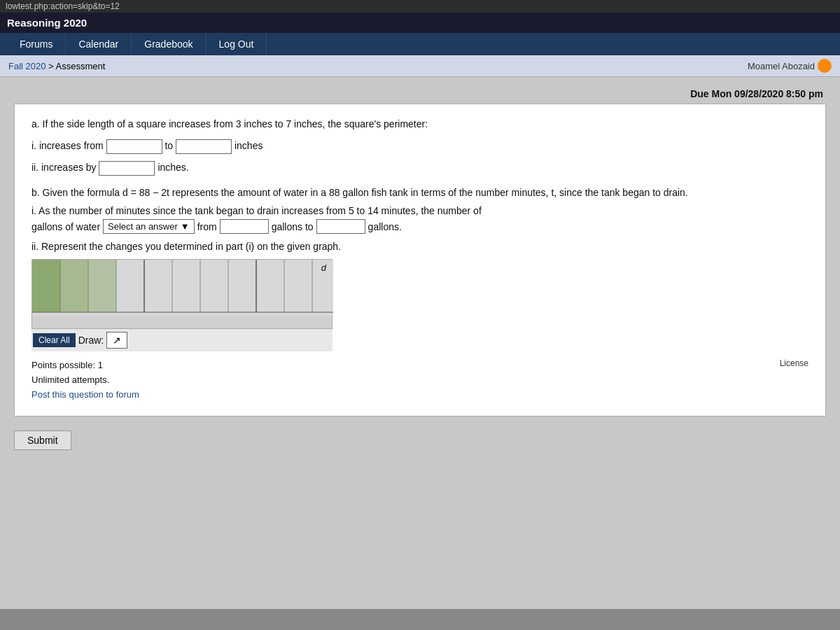  I want to click on draw-arrow-icon: ↗, so click(117, 340).